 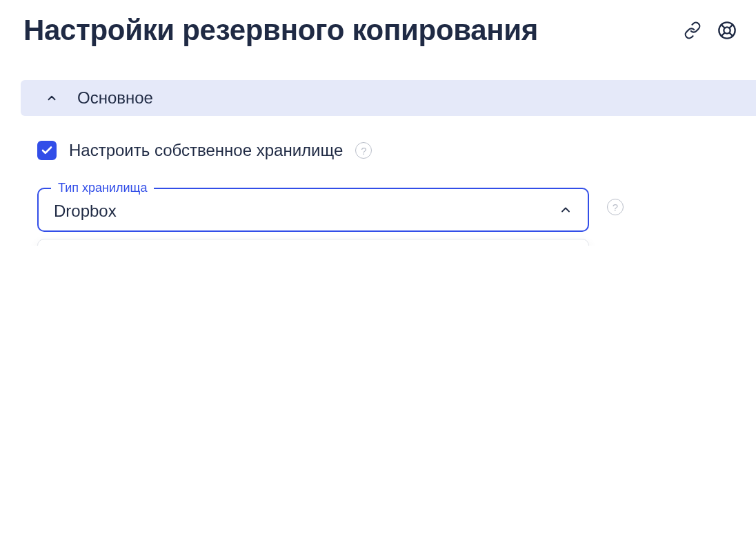 I want to click on storage-type-select: Тип хранилища Dropbox, so click(x=313, y=210).